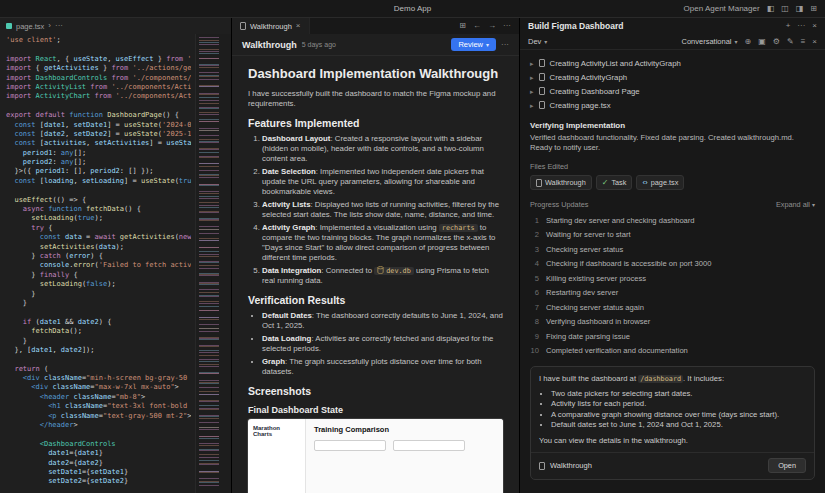 Image resolution: width=825 pixels, height=493 pixels. I want to click on summary-bullet: Default dates set to June 1, 2024 and Oc…, so click(678, 426).